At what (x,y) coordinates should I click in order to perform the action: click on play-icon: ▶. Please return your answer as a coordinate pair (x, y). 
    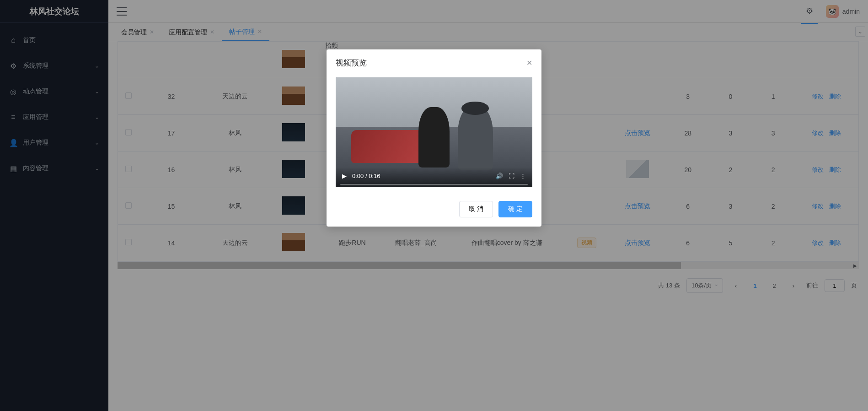
    Looking at the image, I should click on (344, 176).